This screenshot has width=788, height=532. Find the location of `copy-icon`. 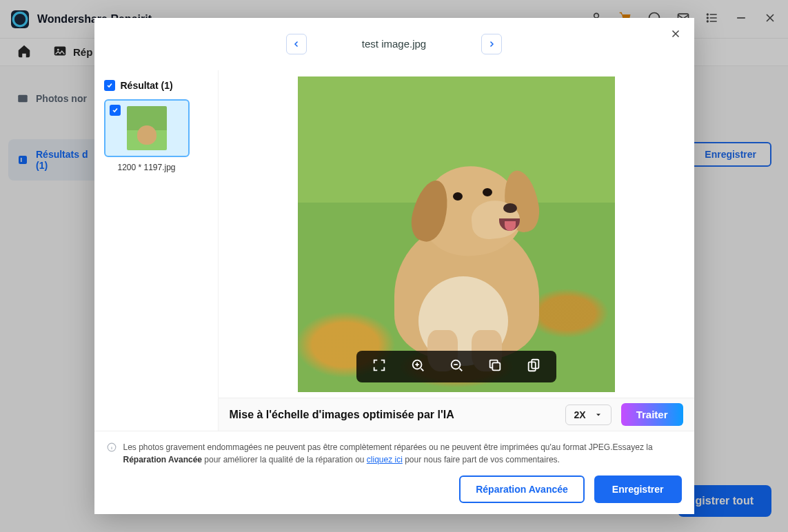

copy-icon is located at coordinates (495, 367).